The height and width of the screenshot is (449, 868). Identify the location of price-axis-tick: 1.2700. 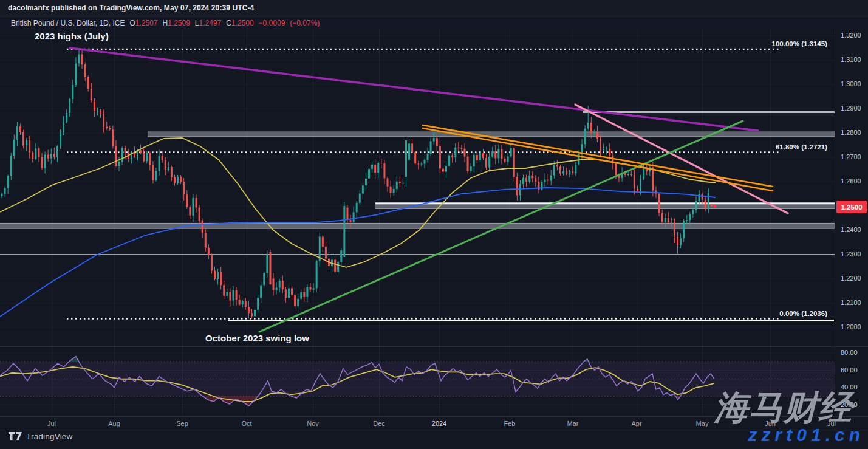
(851, 157).